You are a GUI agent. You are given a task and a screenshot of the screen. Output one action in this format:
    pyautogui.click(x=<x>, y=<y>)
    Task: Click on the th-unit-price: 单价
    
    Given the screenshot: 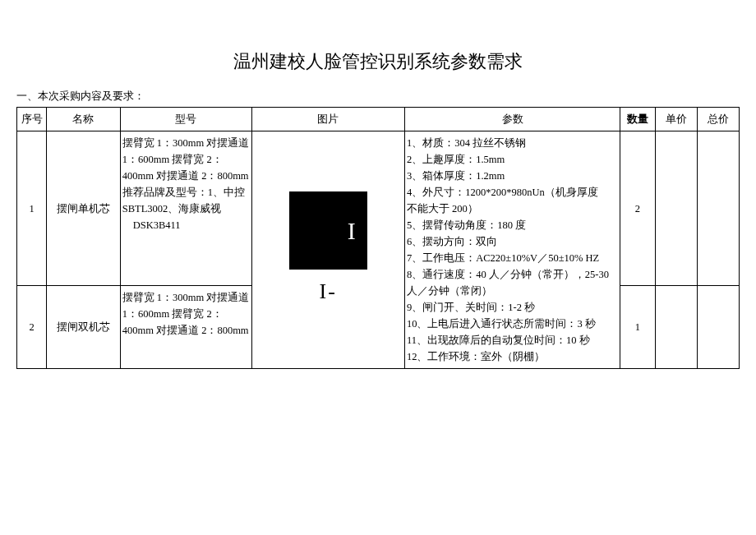 What is the action you would take?
    pyautogui.click(x=675, y=120)
    